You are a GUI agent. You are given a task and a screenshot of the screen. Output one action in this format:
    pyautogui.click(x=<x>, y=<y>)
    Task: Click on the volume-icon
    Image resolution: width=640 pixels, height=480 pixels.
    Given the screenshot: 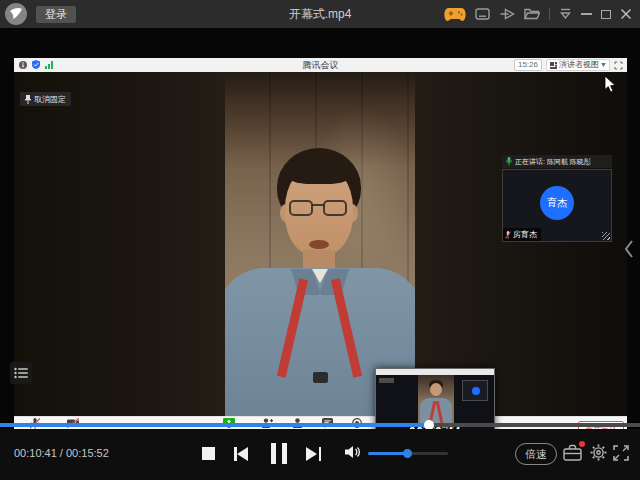 What is the action you would take?
    pyautogui.click(x=353, y=454)
    